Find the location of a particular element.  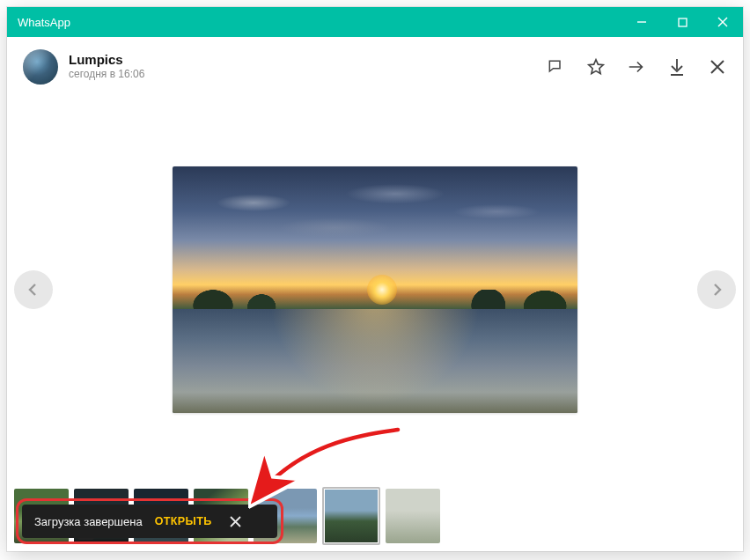

star-icon is located at coordinates (596, 67).